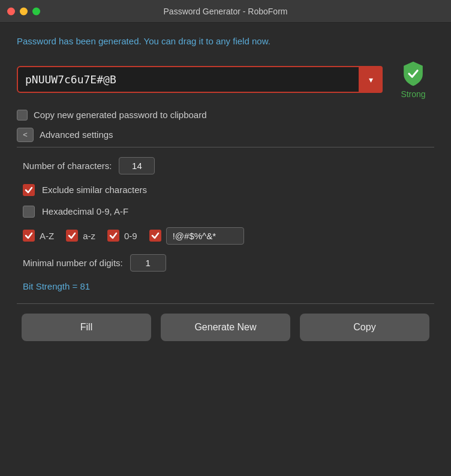  What do you see at coordinates (226, 115) in the screenshot?
I see `clipboard-checkbox-row: Copy new generated password to clipboard` at bounding box center [226, 115].